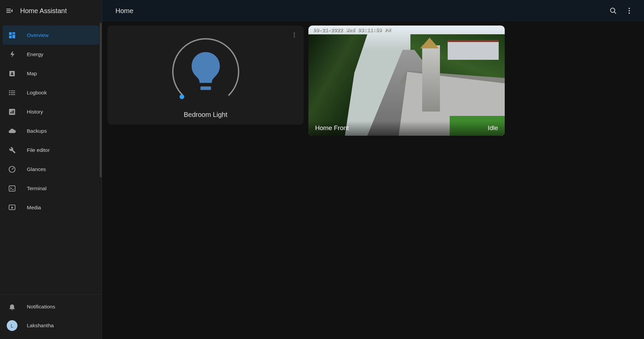 The width and height of the screenshot is (644, 339). Describe the element at coordinates (9, 11) in the screenshot. I see `menu-collapse-icon` at that location.